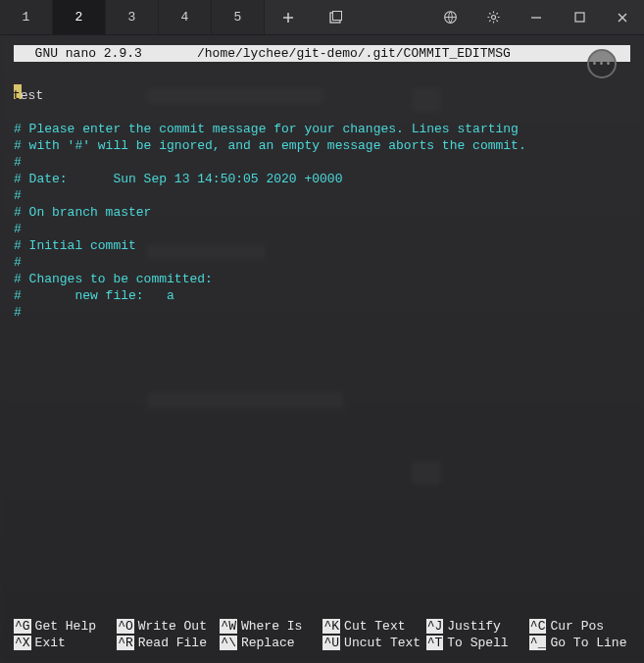 Image resolution: width=644 pixels, height=663 pixels. What do you see at coordinates (622, 18) in the screenshot?
I see `close-button` at bounding box center [622, 18].